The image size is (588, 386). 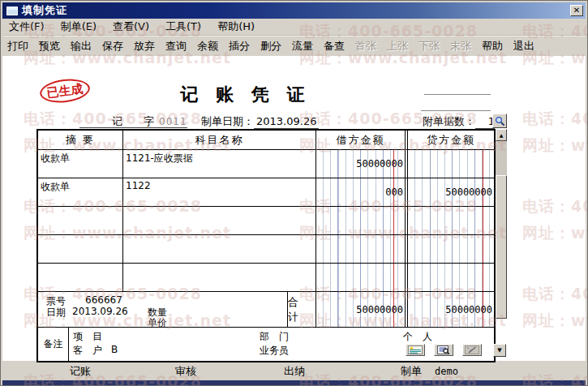 What do you see at coordinates (220, 192) in the screenshot?
I see `account-cell: 1122` at bounding box center [220, 192].